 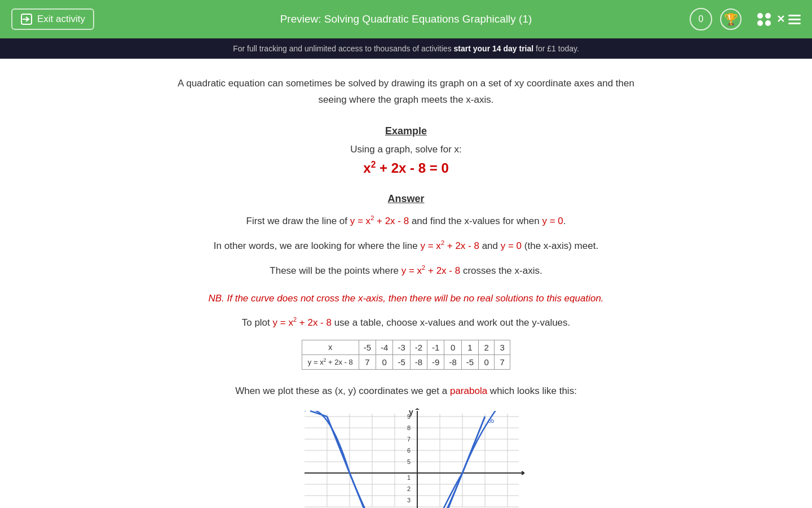 What do you see at coordinates (406, 19) in the screenshot?
I see `page-title: Preview: Solving Quadratic Equations Gra…` at bounding box center [406, 19].